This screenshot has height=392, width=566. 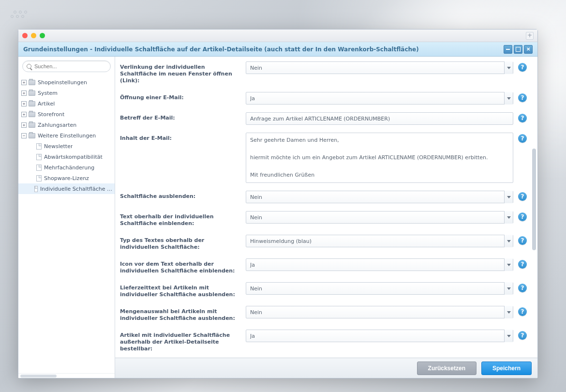 What do you see at coordinates (19, 15) in the screenshot?
I see `brand-logo` at bounding box center [19, 15].